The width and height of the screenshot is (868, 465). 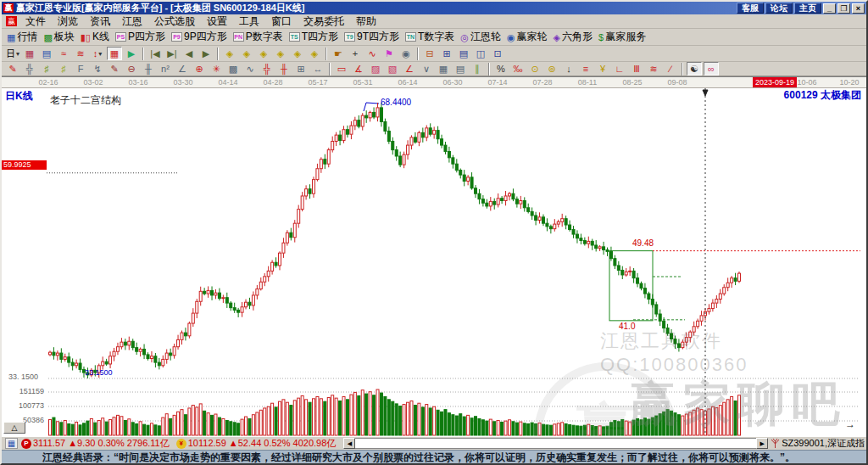 I want to click on kline-style-icon: ▦, so click(x=114, y=53).